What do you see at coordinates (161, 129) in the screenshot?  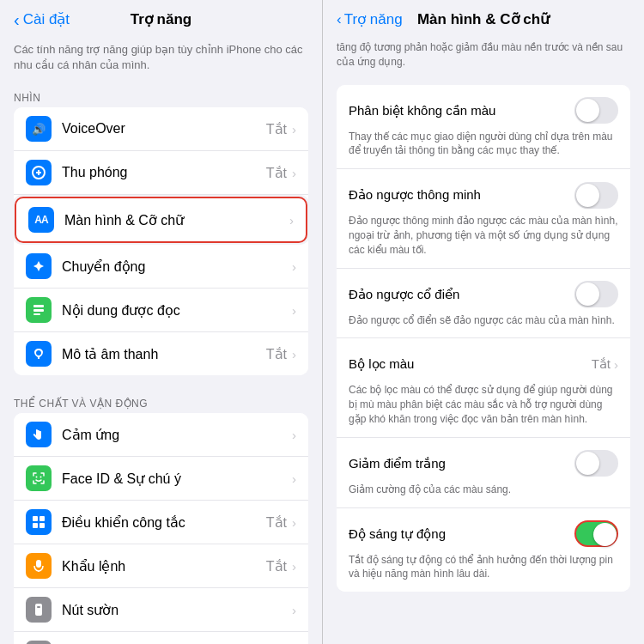 I see `row-voiceover: 🔊 VoiceOver Tắt ›` at bounding box center [161, 129].